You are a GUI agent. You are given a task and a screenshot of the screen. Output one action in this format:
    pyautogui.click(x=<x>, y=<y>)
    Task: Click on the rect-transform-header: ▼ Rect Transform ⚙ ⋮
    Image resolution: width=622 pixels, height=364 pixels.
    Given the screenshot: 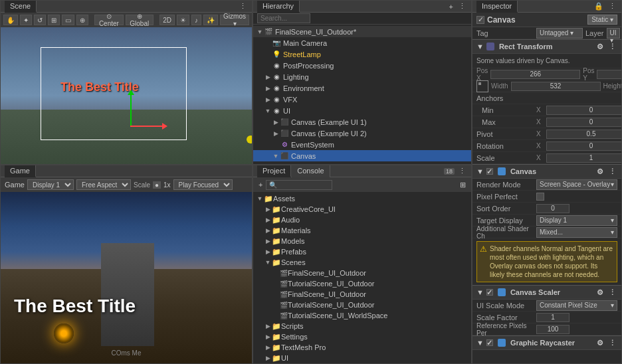 What is the action you would take?
    pyautogui.click(x=547, y=46)
    